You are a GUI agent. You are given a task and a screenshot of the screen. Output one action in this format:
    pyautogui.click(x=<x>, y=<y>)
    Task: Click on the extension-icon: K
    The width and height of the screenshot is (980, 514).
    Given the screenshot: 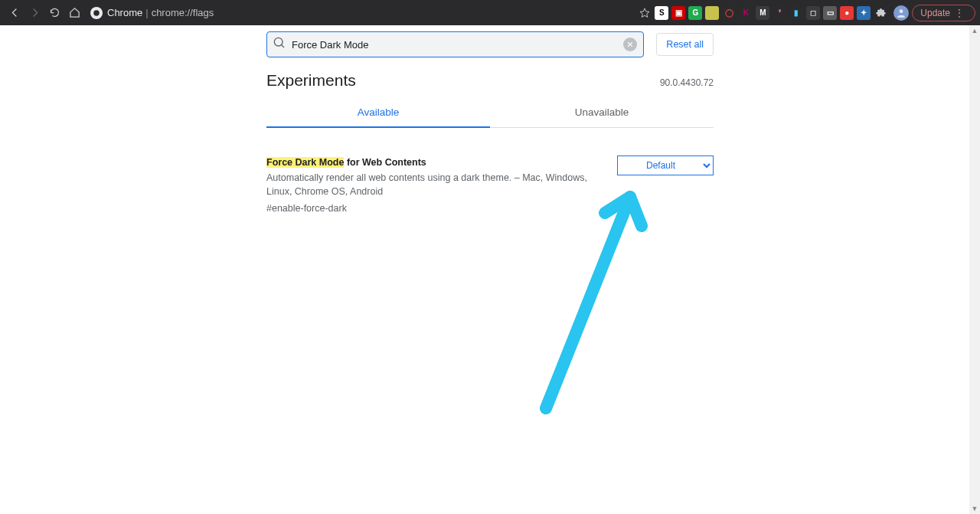 What is the action you would take?
    pyautogui.click(x=746, y=13)
    